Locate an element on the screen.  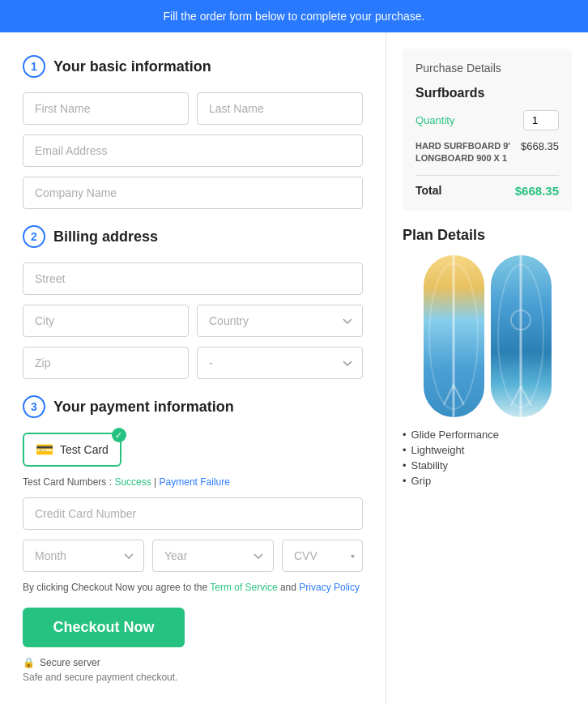
cvv-wrap: ▪️ is located at coordinates (322, 556).